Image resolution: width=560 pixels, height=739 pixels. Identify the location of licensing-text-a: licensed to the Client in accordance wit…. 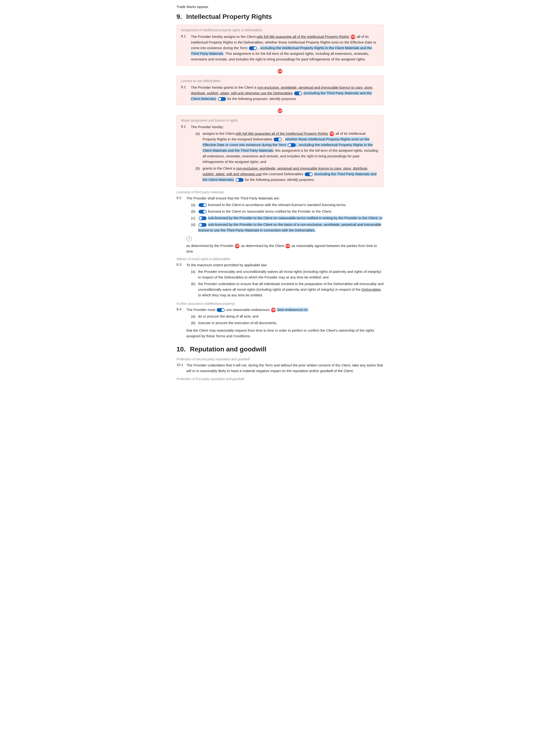
(272, 205).